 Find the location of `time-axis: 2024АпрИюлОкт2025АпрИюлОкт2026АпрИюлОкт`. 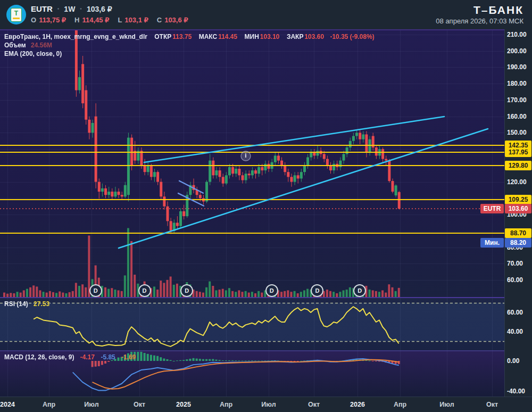

time-axis: 2024АпрИюлОкт2025АпрИюлОкт2026АпрИюлОкт is located at coordinates (266, 405).